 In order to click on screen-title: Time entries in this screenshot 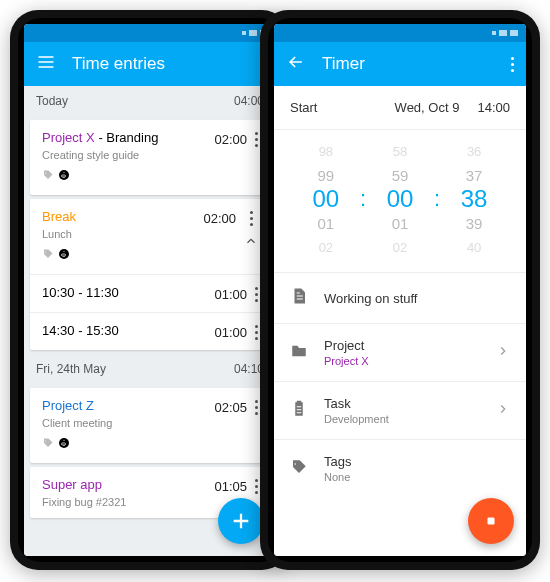, I will do `click(168, 64)`.